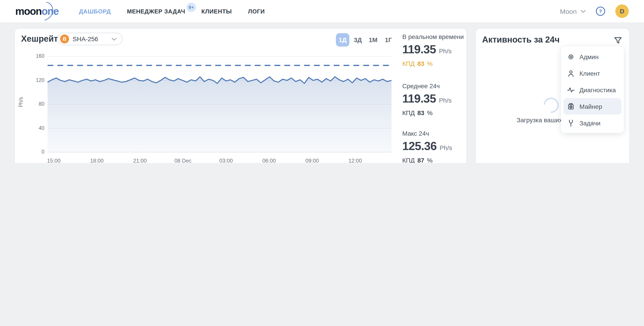 This screenshot has width=644, height=326. What do you see at coordinates (34, 152) in the screenshot?
I see `y-tick: 0` at bounding box center [34, 152].